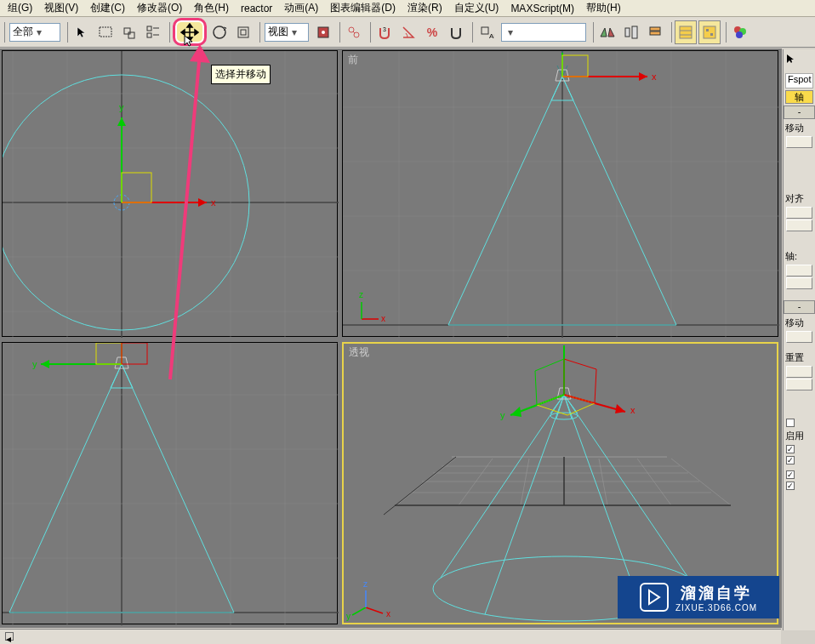  I want to click on angle-snap-toggle, so click(408, 32).